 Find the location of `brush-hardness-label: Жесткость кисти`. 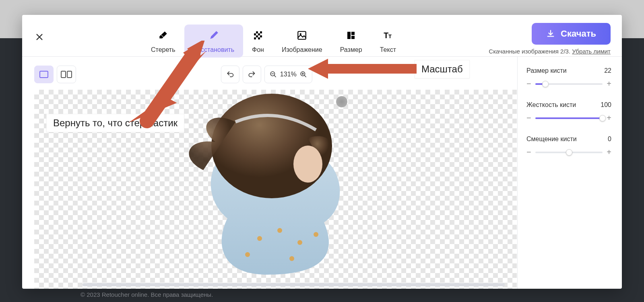

brush-hardness-label: Жесткость кисти is located at coordinates (551, 105).